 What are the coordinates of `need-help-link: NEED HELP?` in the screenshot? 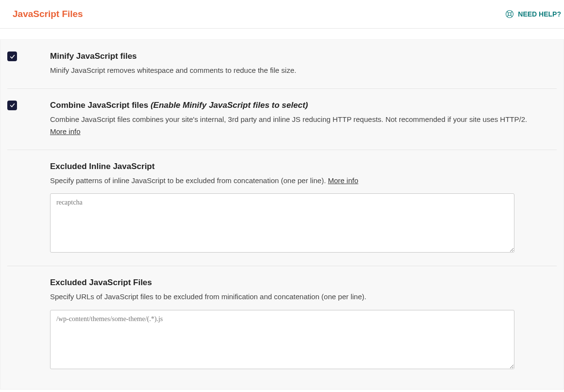 It's located at (534, 14).